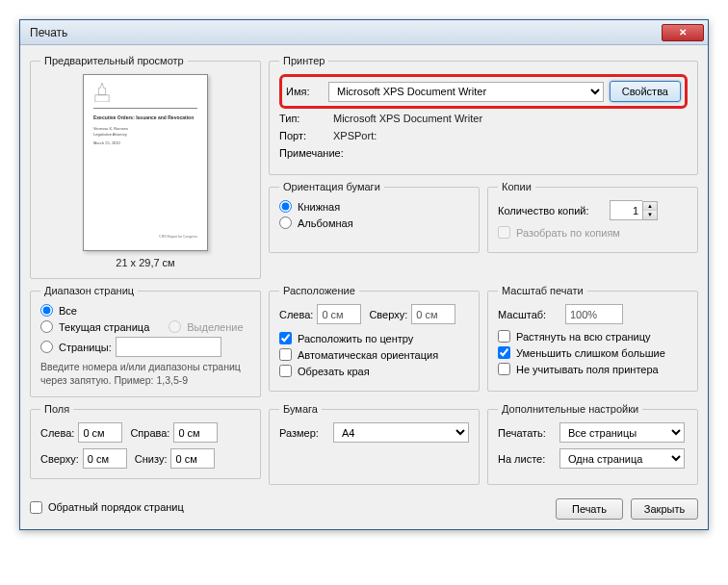 This screenshot has height=585, width=728. Describe the element at coordinates (364, 33) in the screenshot. I see `titlebar: Печать ✕` at that location.